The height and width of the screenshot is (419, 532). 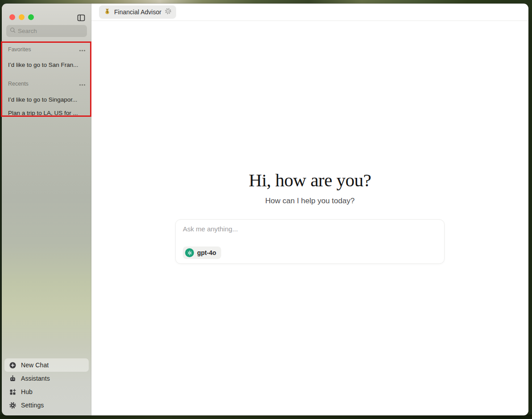 What do you see at coordinates (207, 253) in the screenshot?
I see `model-name: gpt-4o` at bounding box center [207, 253].